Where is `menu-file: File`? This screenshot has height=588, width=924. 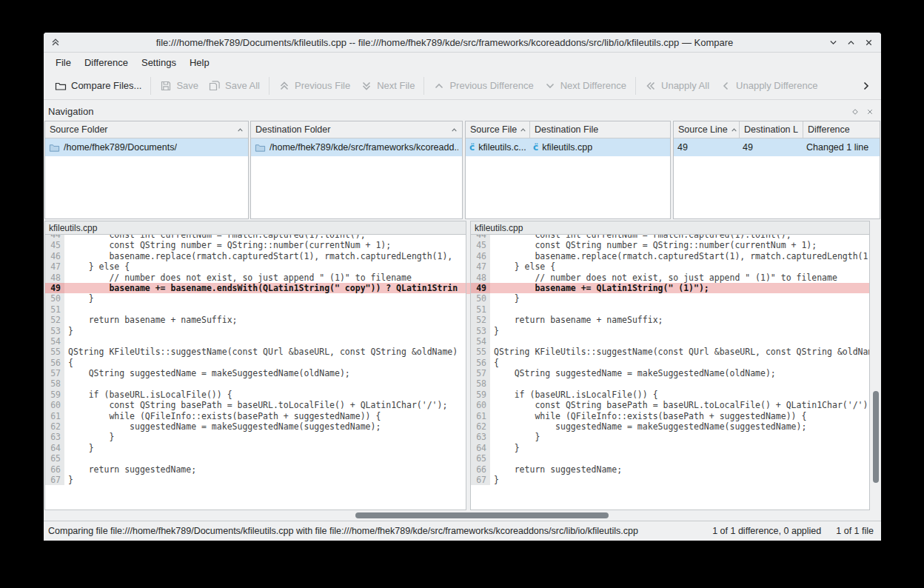 menu-file: File is located at coordinates (64, 62).